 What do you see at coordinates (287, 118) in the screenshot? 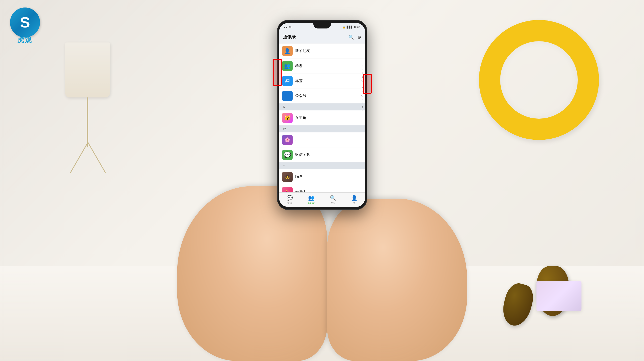
I see `nv-zhujiao-avatar: 😺` at bounding box center [287, 118].